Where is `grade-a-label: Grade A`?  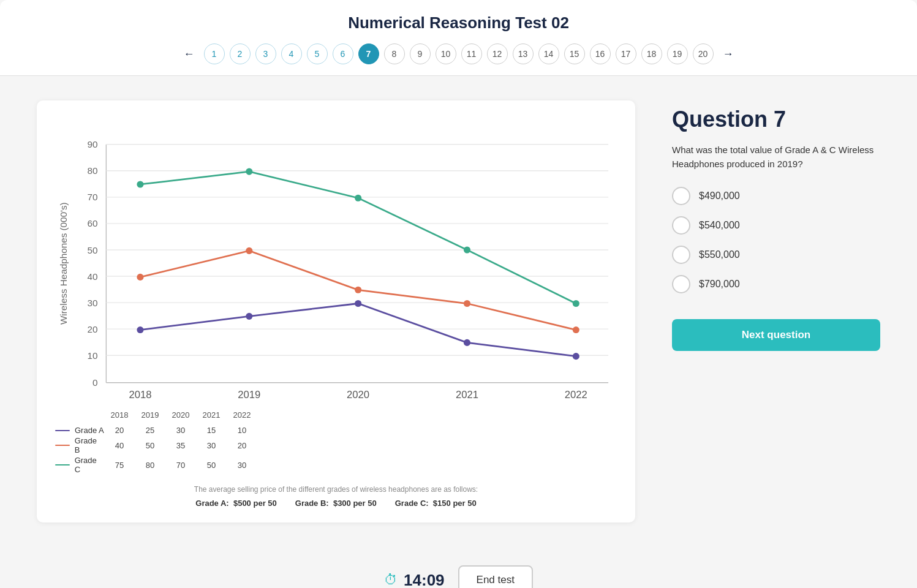
grade-a-label: Grade A is located at coordinates (89, 430).